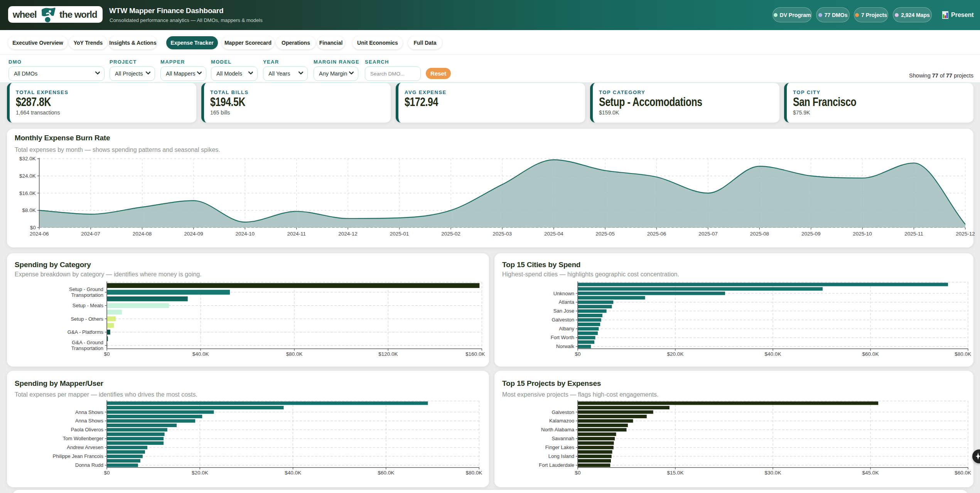 The image size is (980, 493). I want to click on svg-text: G&A - Platforms, so click(86, 332).